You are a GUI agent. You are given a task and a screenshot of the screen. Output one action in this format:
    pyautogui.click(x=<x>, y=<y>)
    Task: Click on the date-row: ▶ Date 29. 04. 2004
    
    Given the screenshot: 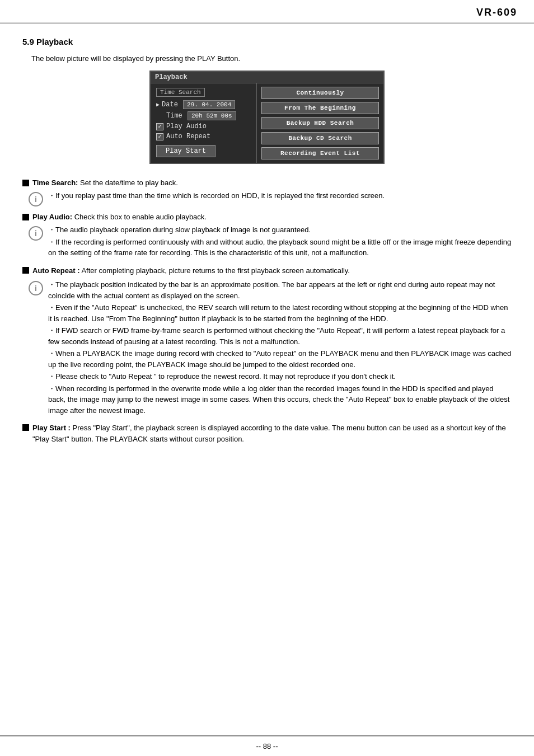 What is the action you would take?
    pyautogui.click(x=204, y=105)
    